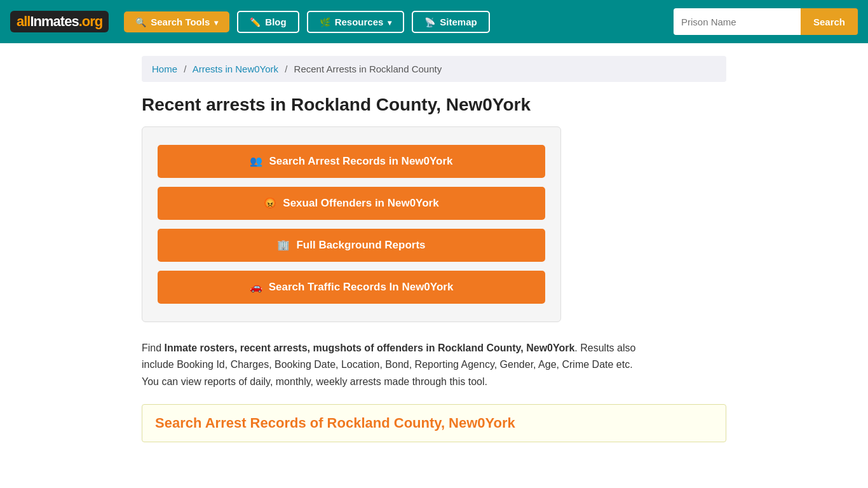 Image resolution: width=868 pixels, height=488 pixels. Describe the element at coordinates (276, 22) in the screenshot. I see `blog-label: Blog` at that location.